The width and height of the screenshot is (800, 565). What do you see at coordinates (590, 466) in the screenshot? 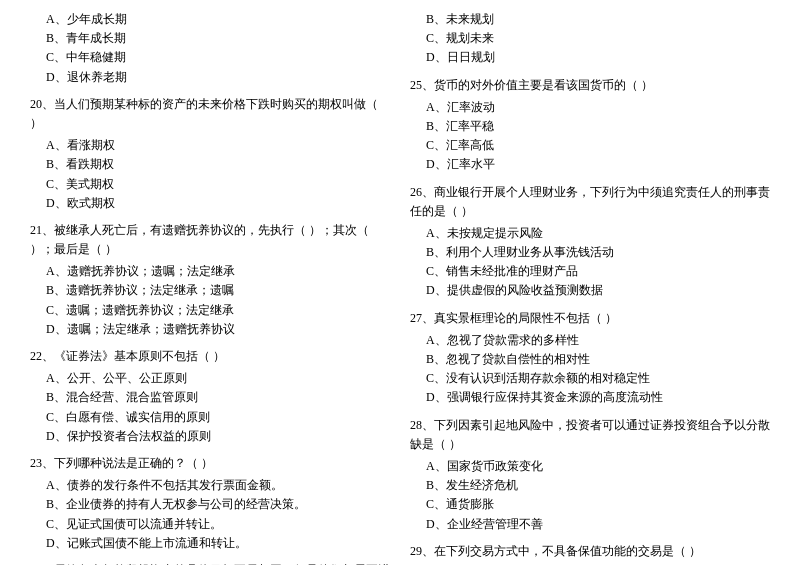
I see `option: A、国家货币政策变化` at bounding box center [590, 466].